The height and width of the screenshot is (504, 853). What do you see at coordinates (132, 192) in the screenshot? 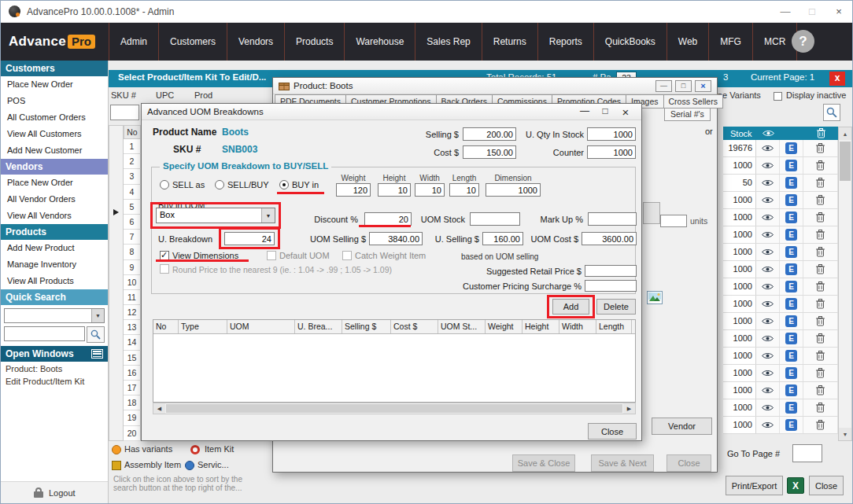
I see `row-number-cell: 4` at bounding box center [132, 192].